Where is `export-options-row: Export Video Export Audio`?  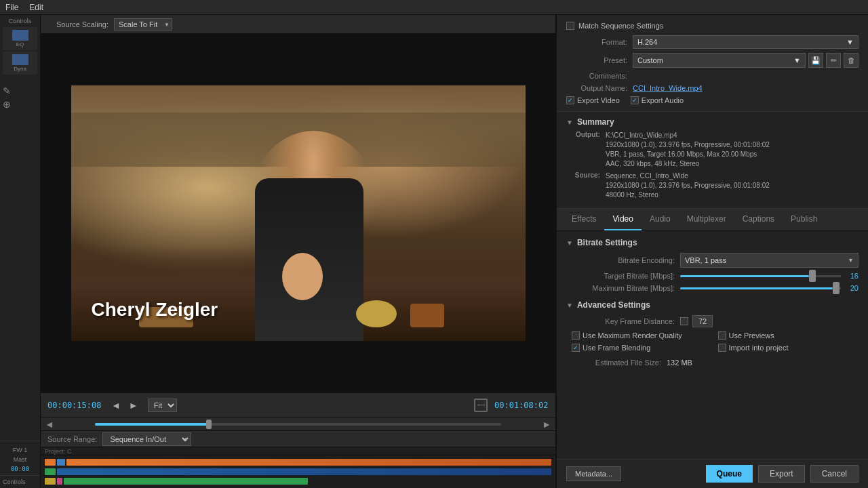 export-options-row: Export Video Export Audio is located at coordinates (712, 100).